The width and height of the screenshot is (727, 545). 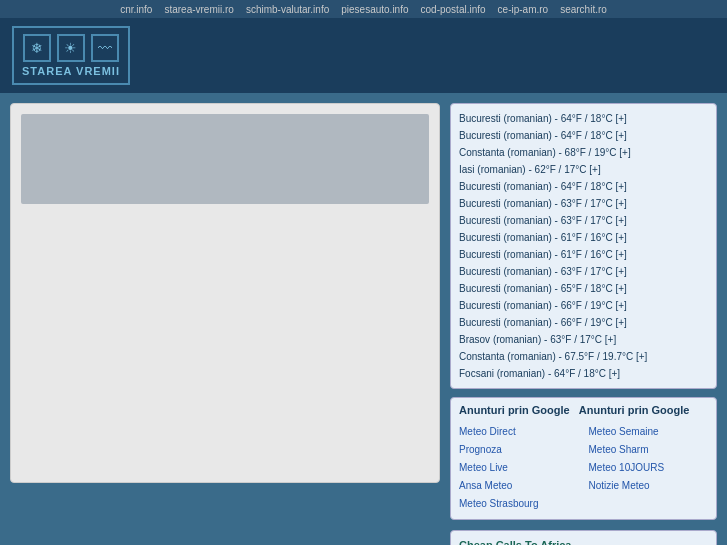 I want to click on nav-link-1: starea-vremii.ro, so click(x=198, y=10).